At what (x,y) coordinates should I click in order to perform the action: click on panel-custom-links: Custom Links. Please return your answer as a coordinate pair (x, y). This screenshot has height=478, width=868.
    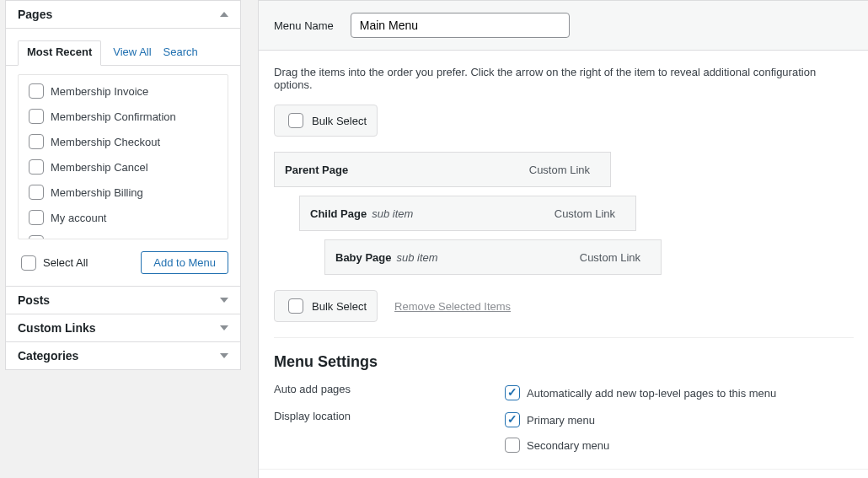
    Looking at the image, I should click on (123, 329).